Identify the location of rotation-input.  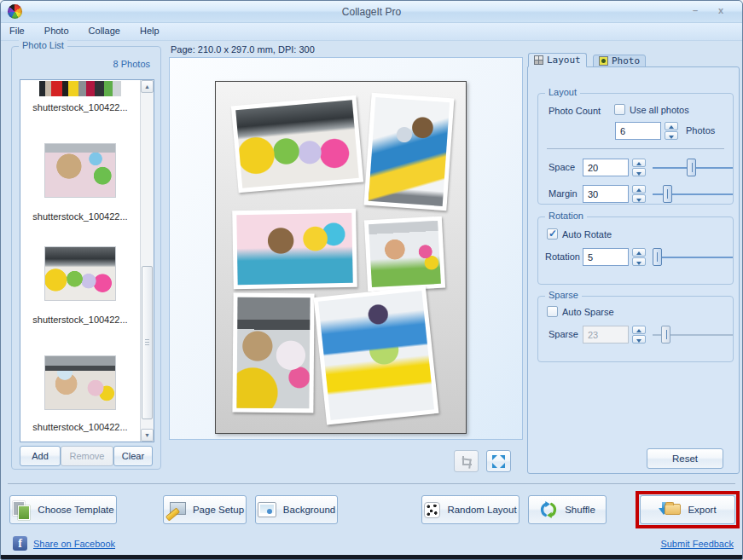
(606, 257).